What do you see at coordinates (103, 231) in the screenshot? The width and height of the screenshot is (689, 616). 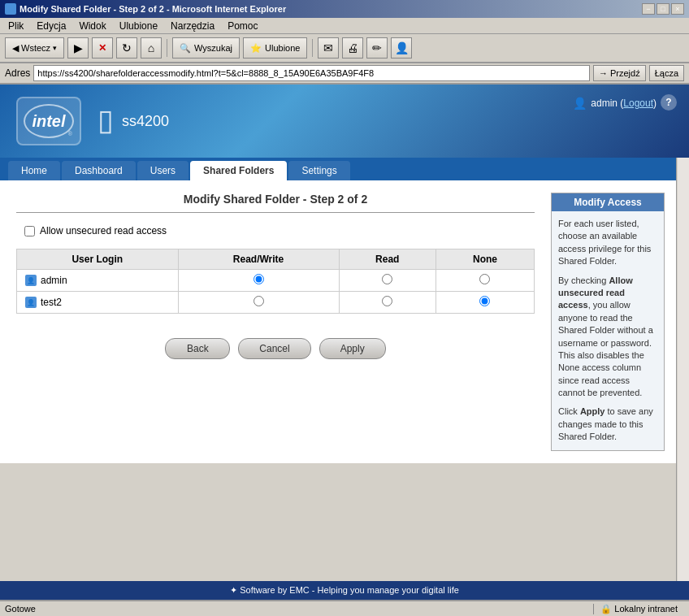 I see `allow-unsecured-label: Allow unsecured read access` at bounding box center [103, 231].